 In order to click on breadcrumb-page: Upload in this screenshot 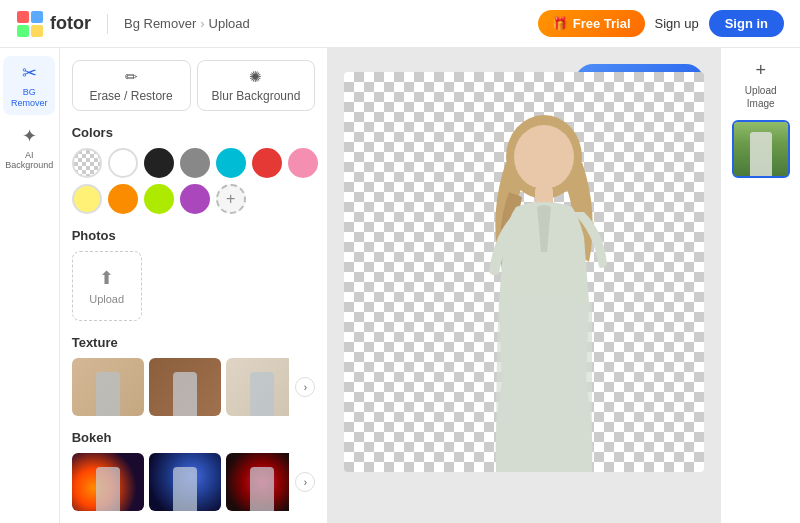, I will do `click(230, 24)`.